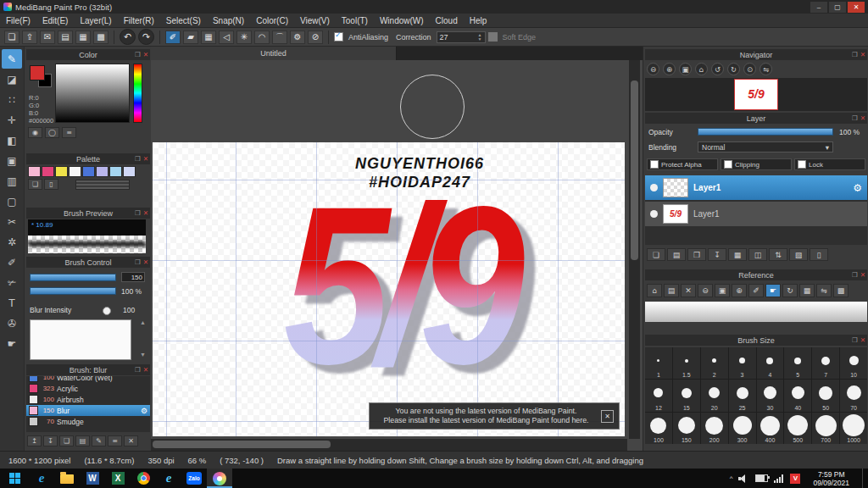 Image resolution: width=868 pixels, height=488 pixels. What do you see at coordinates (634, 170) in the screenshot?
I see `vertical-scrollbar-thumb` at bounding box center [634, 170].